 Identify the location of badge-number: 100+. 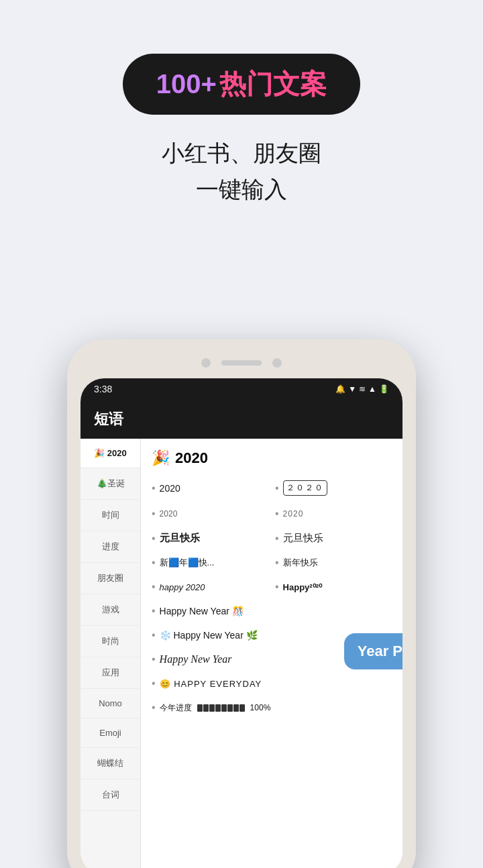
(186, 84).